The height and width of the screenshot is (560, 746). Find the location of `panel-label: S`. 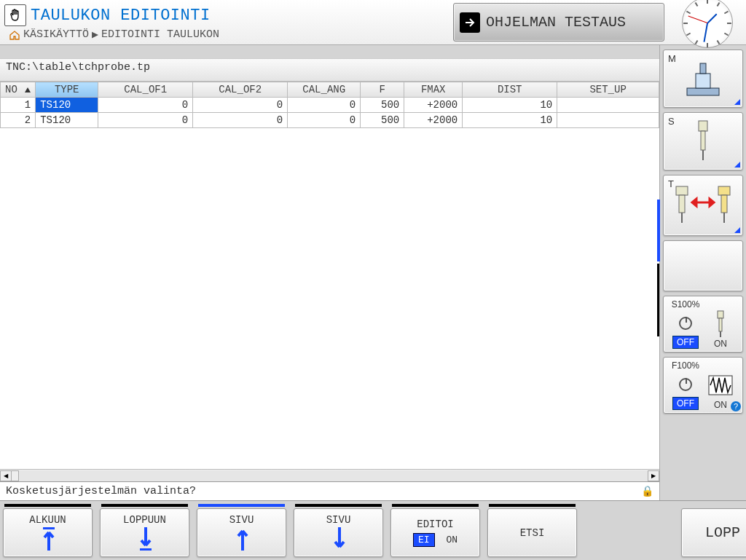

panel-label: S is located at coordinates (672, 121).